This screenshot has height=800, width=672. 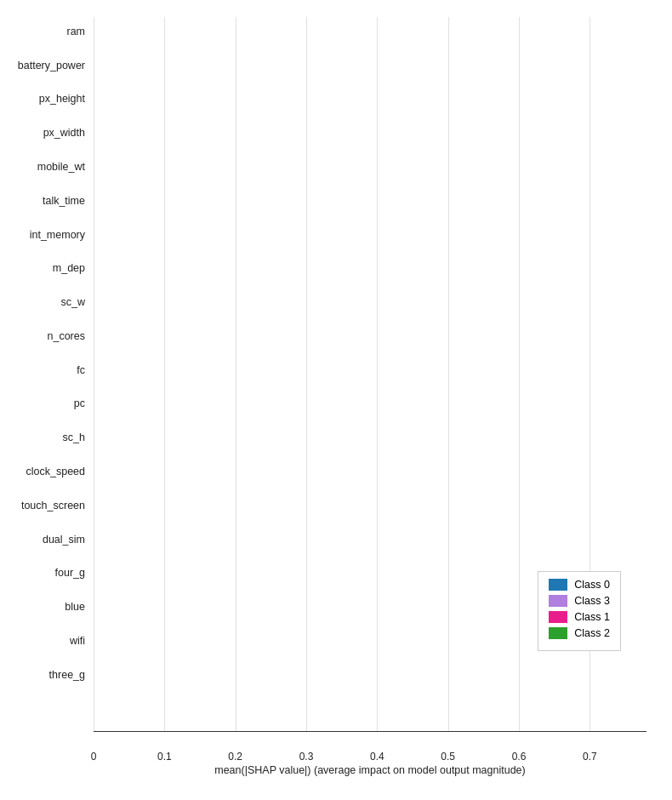 I want to click on x-axis-line, so click(x=370, y=732).